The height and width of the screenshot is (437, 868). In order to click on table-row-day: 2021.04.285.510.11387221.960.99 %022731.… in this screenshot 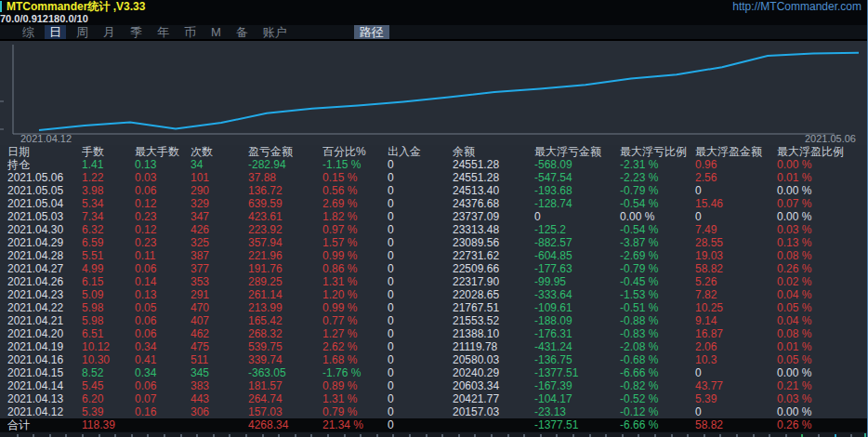, I will do `click(433, 256)`.